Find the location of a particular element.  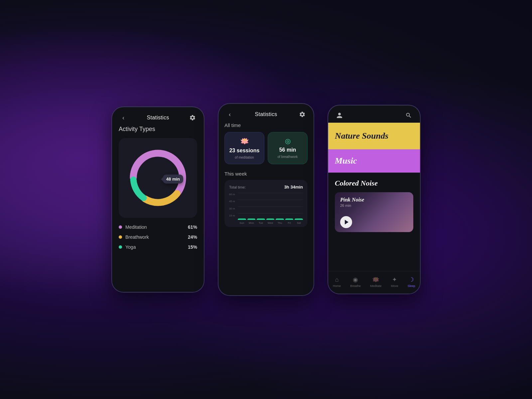

category-music: Music is located at coordinates (374, 161).